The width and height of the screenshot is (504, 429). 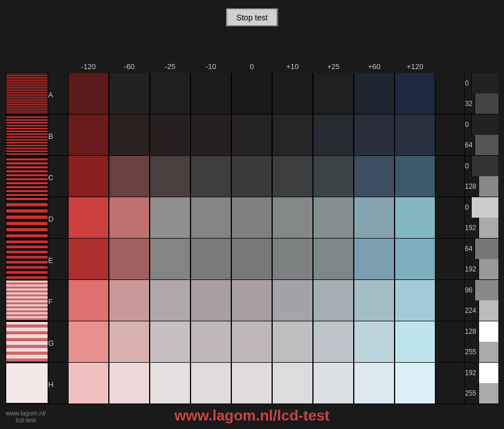 What do you see at coordinates (472, 373) in the screenshot?
I see `right-top-num: 192` at bounding box center [472, 373].